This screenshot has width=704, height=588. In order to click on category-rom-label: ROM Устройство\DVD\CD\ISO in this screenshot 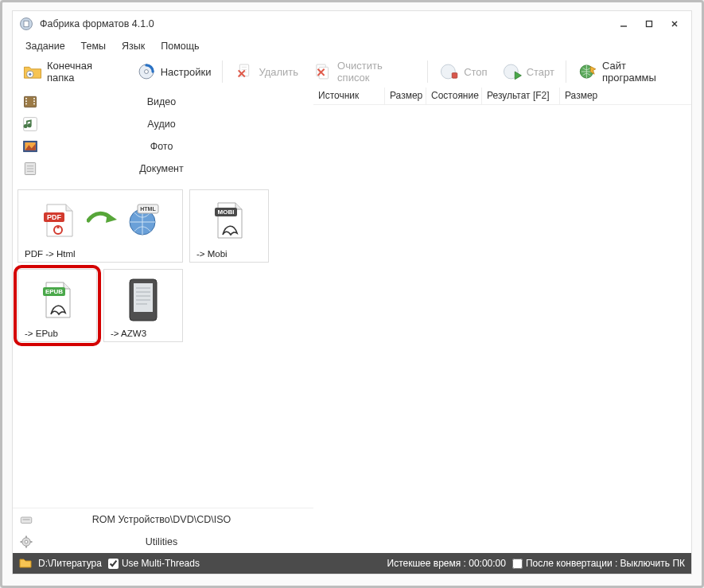, I will do `click(170, 520)`.